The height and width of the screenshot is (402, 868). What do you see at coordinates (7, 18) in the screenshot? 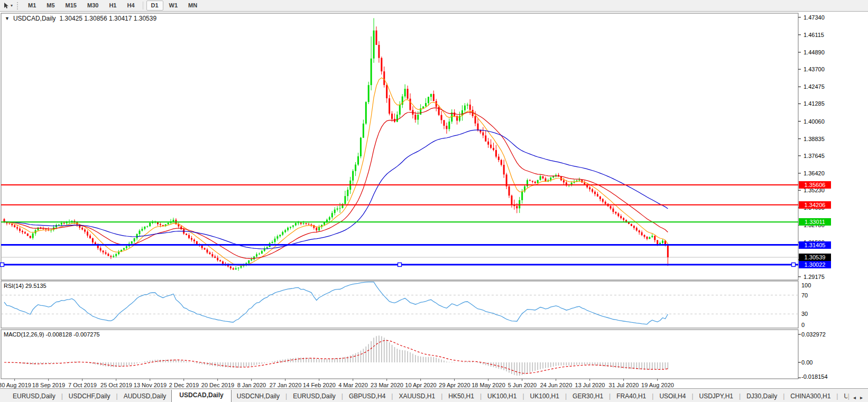
I see `chart-dropdown-icon: ▼` at bounding box center [7, 18].